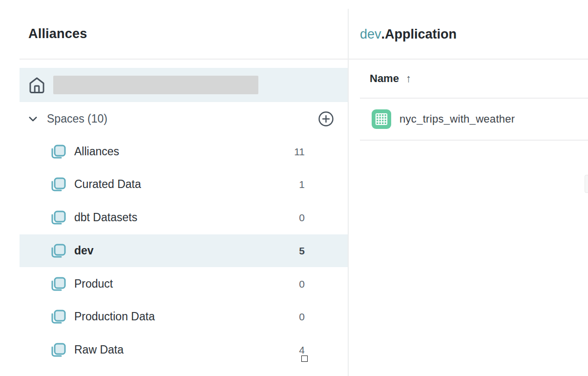 The image size is (588, 376). What do you see at coordinates (474, 140) in the screenshot?
I see `table-row-divider` at bounding box center [474, 140].